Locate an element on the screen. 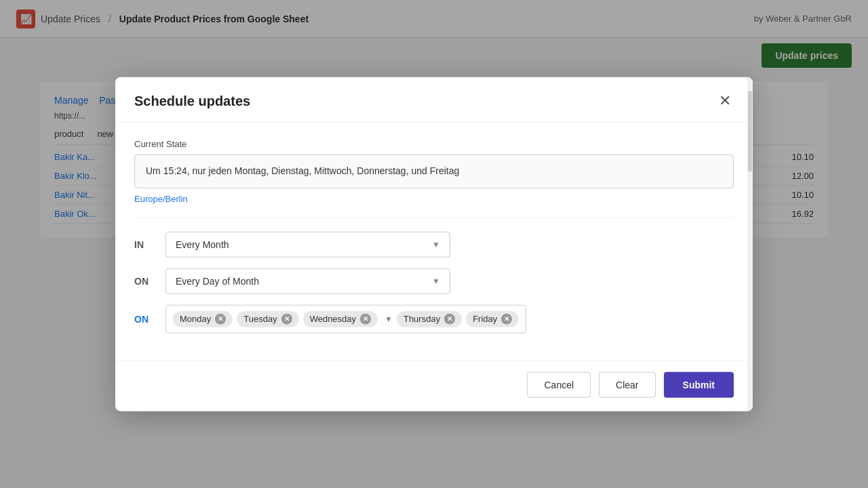 This screenshot has width=868, height=488. tag-tuesday-label: Tuesday is located at coordinates (260, 319).